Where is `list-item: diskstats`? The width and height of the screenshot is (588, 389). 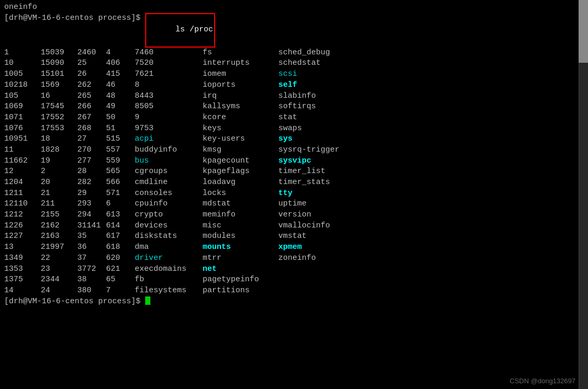
list-item: diskstats is located at coordinates (169, 236).